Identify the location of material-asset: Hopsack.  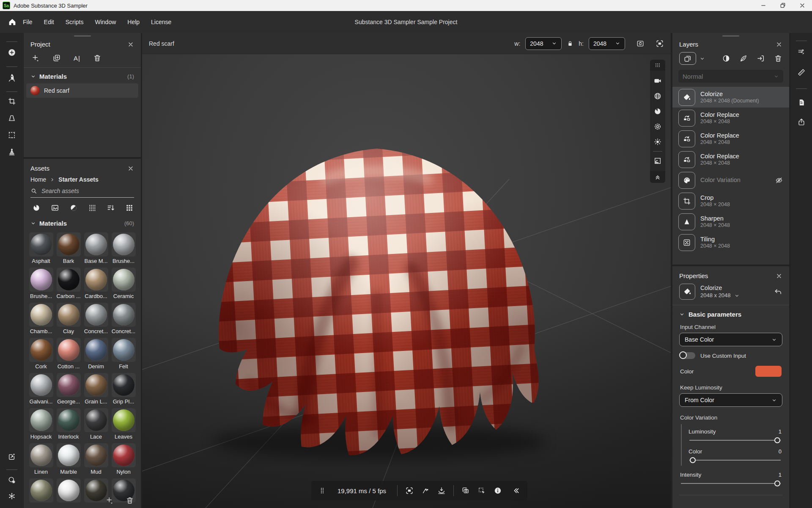
(41, 424).